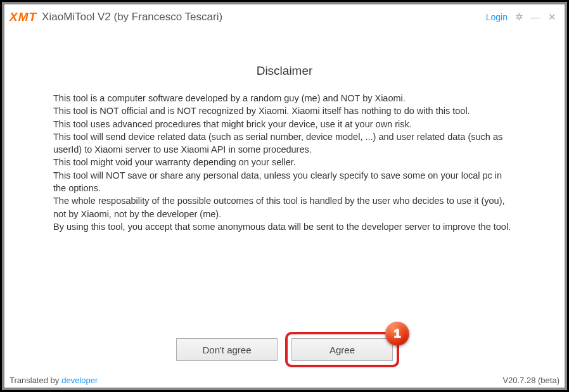  Describe the element at coordinates (132, 17) in the screenshot. I see `app-title: XiaoMiTool V2 (by Francesco Tescari)` at that location.